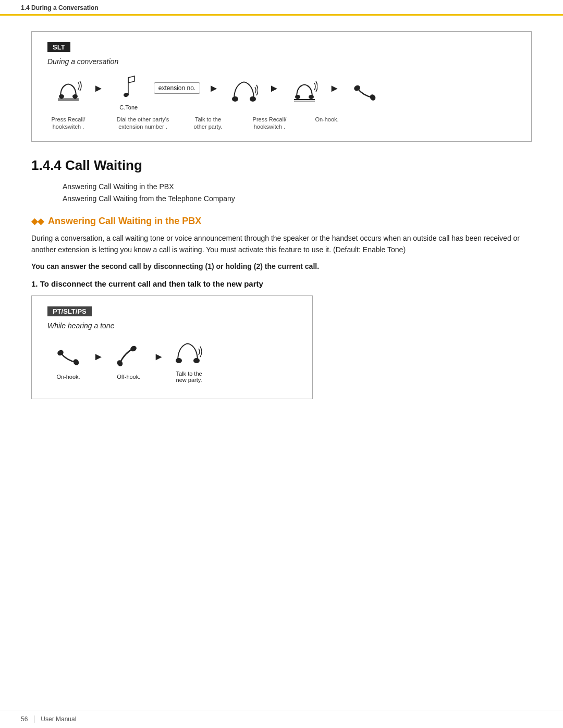 The image size is (563, 728). I want to click on onhook-pt-label: On-hook., so click(68, 377).